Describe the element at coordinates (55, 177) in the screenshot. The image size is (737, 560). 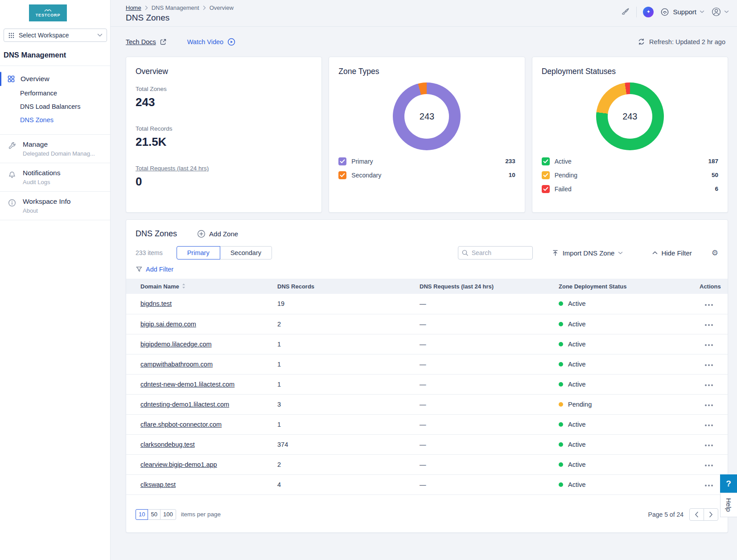
I see `sidebar-item-notifications: Notifications Audit Logs` at that location.